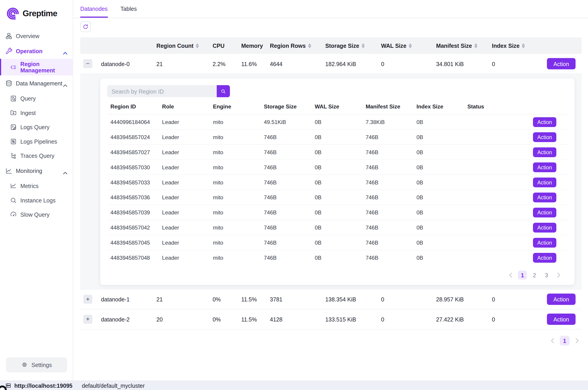 Image resolution: width=588 pixels, height=390 pixels. I want to click on sort-wal-size, so click(410, 46).